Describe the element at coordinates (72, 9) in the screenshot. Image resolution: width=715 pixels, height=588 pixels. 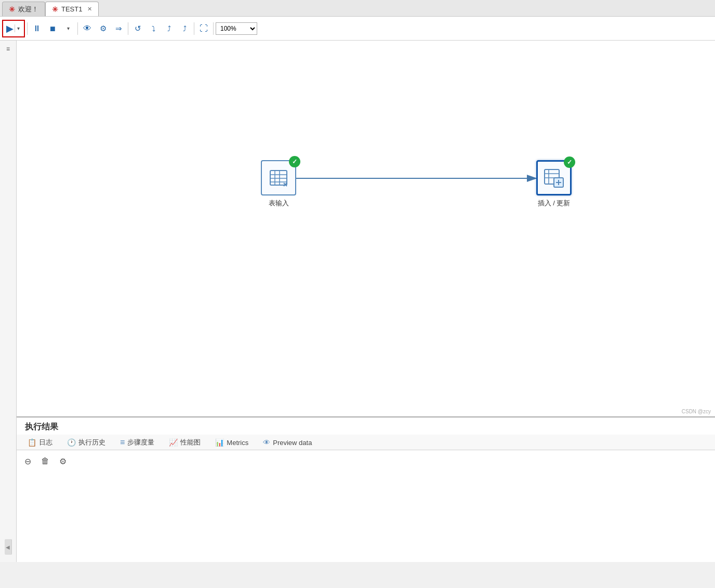
I see `tab-test1: ✳ TEST1 ✕` at that location.